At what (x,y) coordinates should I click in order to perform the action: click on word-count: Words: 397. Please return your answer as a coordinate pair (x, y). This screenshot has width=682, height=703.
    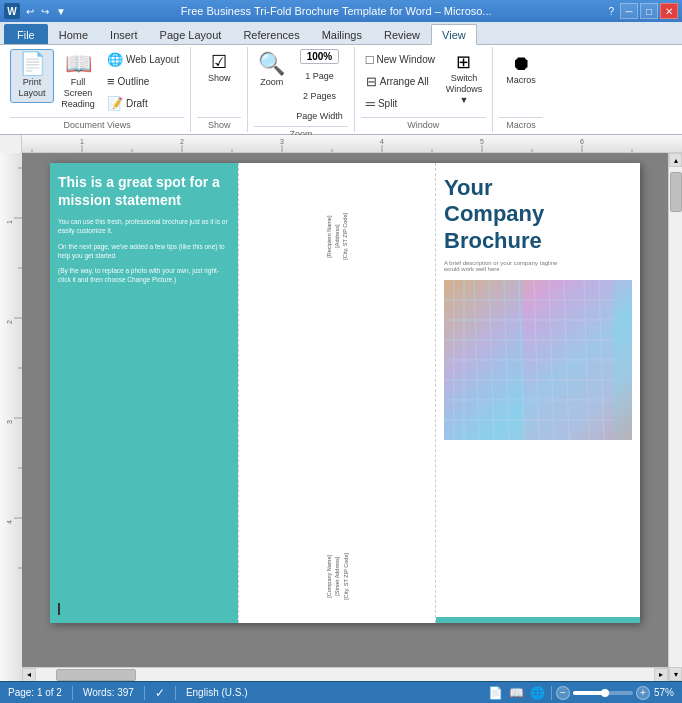
    Looking at the image, I should click on (108, 692).